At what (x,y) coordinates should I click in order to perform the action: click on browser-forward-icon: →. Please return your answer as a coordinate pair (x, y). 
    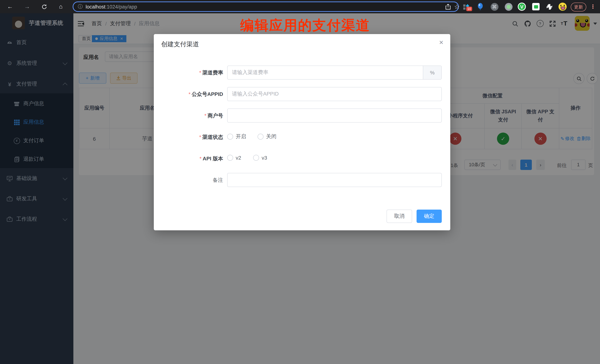
    Looking at the image, I should click on (27, 7).